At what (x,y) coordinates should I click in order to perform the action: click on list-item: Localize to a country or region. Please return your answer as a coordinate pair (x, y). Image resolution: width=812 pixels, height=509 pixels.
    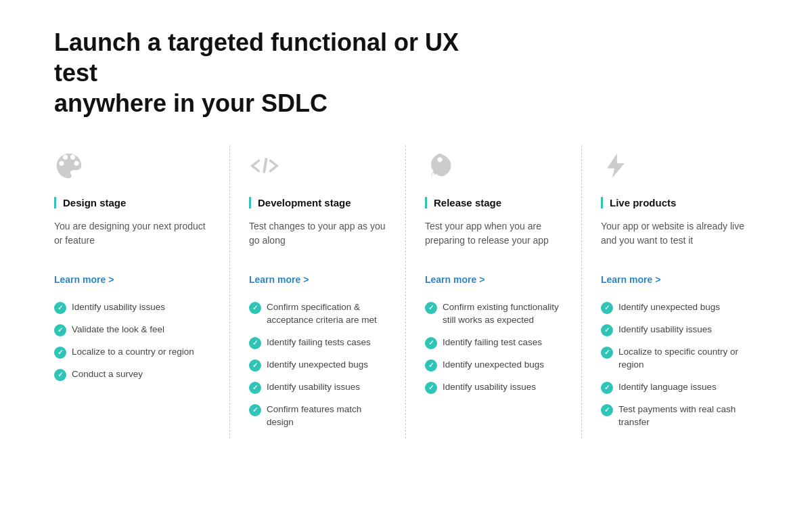
    Looking at the image, I should click on (133, 352).